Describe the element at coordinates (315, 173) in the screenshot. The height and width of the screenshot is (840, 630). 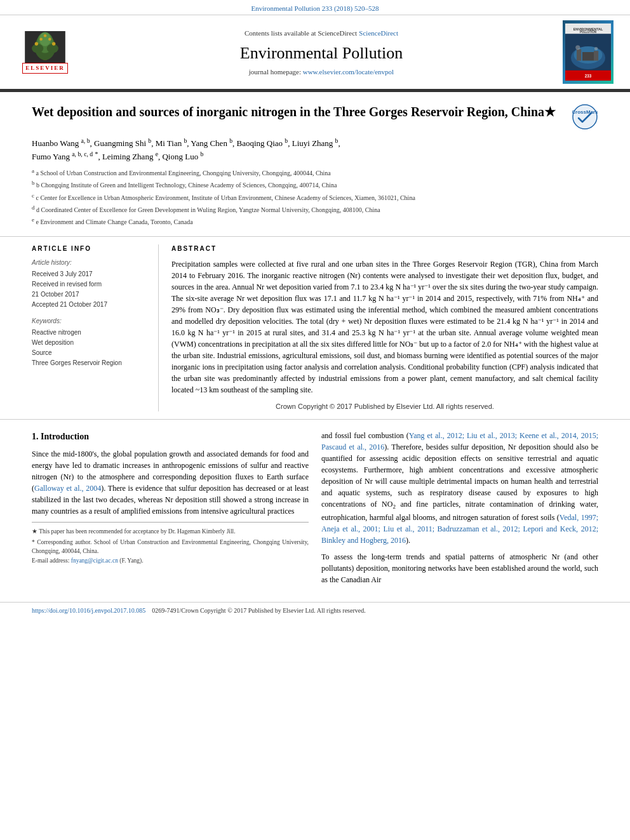
I see `affil-a: a a School of Urban Construction and Env…` at that location.